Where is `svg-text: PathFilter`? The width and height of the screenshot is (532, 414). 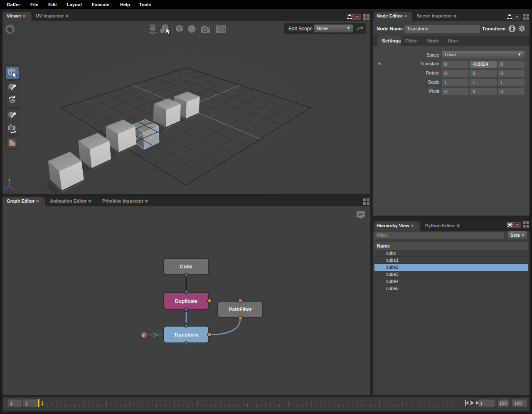 svg-text: PathFilter is located at coordinates (240, 310).